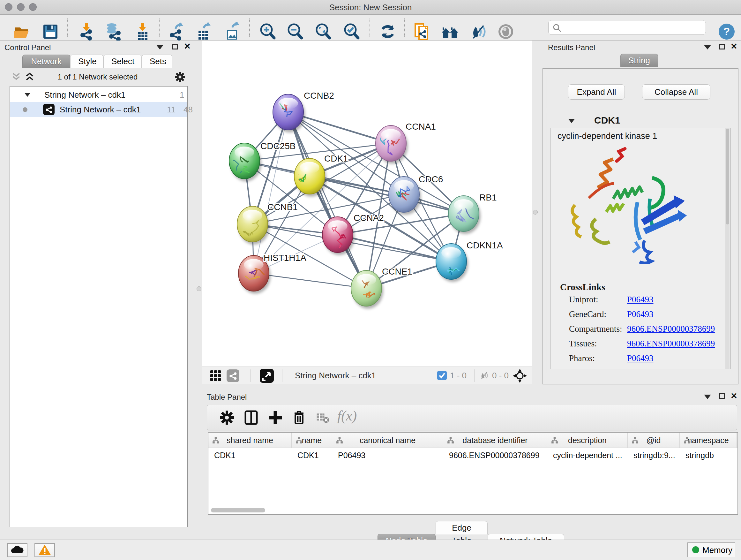 This screenshot has height=560, width=741. Describe the element at coordinates (442, 375) in the screenshot. I see `selected-nodes-checkbox` at that location.